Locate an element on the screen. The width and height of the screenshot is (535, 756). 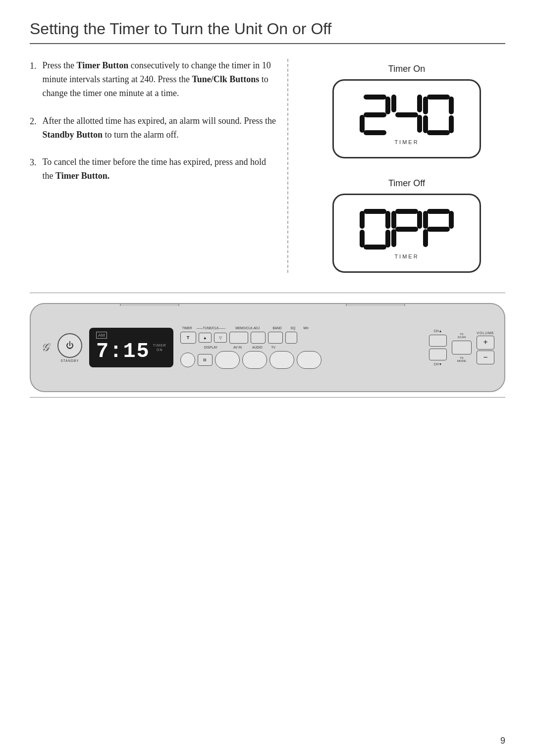
eq-label: EQ is located at coordinates (293, 328).